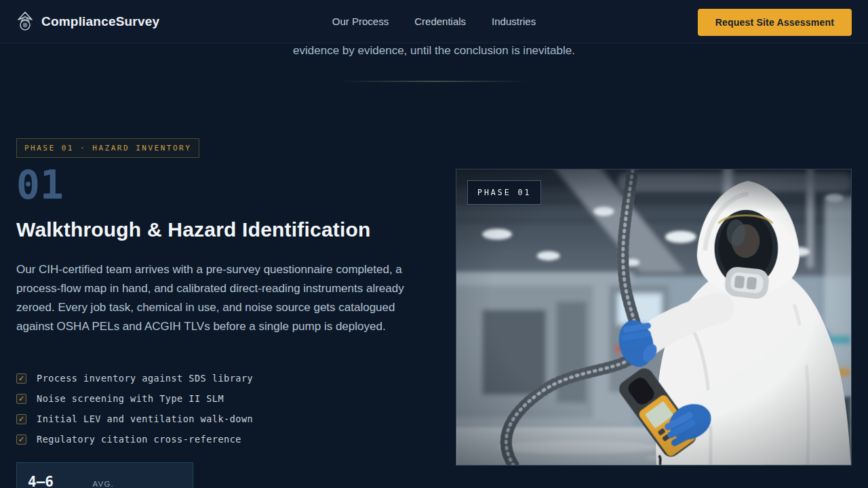 This screenshot has height=488, width=868. What do you see at coordinates (130, 399) in the screenshot?
I see `checklist-item-label: Noise screening with Type II SLM` at bounding box center [130, 399].